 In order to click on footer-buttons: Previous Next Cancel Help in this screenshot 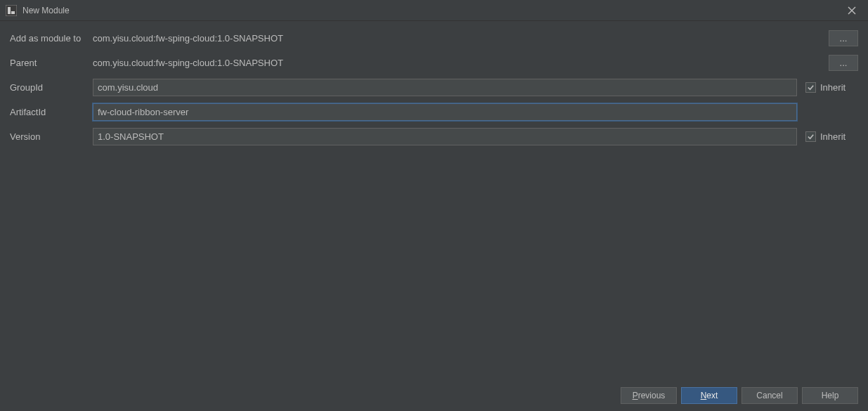, I will do `click(739, 396)`.